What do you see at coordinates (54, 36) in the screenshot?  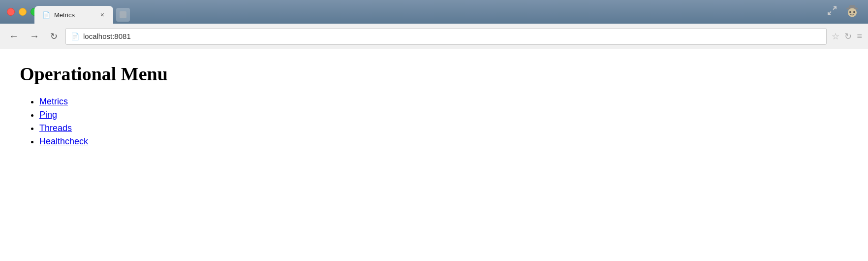 I see `reload-button: ↻` at bounding box center [54, 36].